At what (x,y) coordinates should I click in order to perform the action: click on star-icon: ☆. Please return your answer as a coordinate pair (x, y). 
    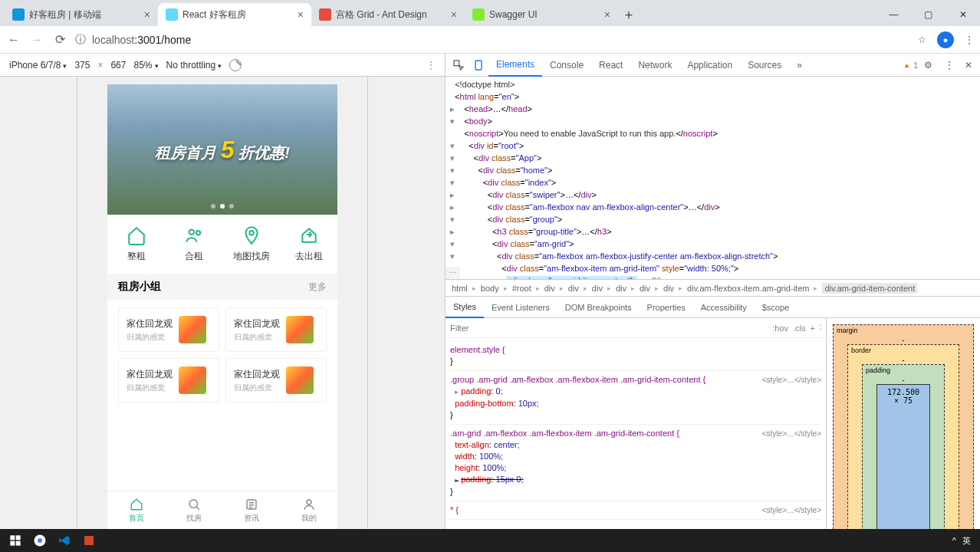
    Looking at the image, I should click on (922, 40).